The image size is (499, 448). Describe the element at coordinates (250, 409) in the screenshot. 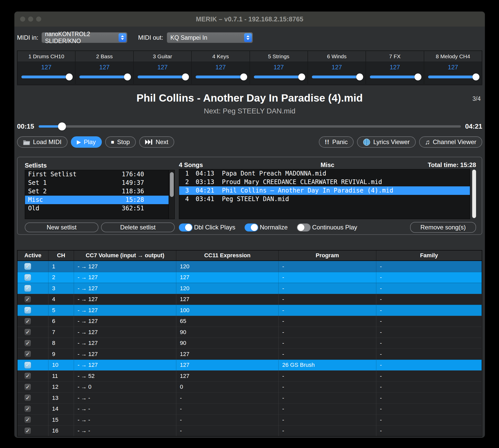

I see `channel-row: ✓ 14 - → - - - -` at that location.